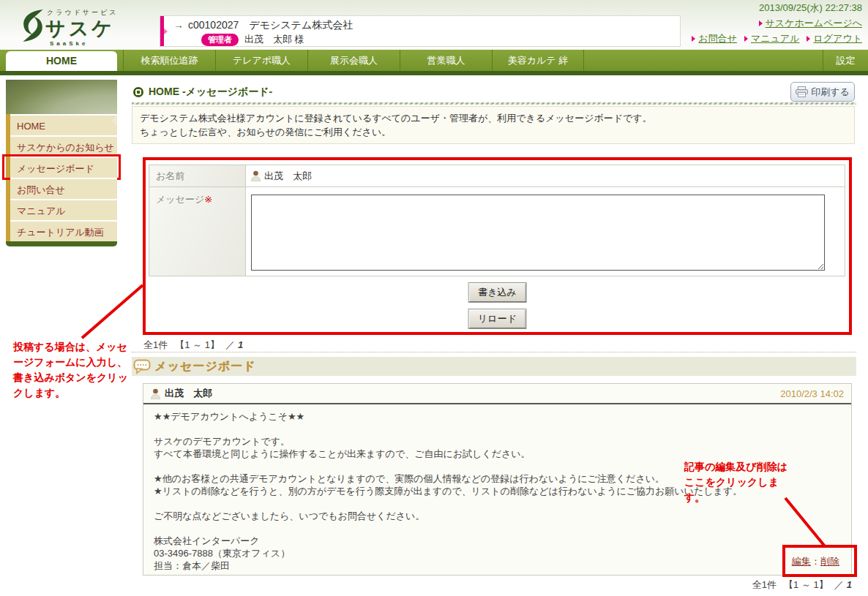  What do you see at coordinates (420, 31) in the screenshot?
I see `account-info-box: →c00102027 デモシステム株式会社 管理者 出茂 太郎 様` at bounding box center [420, 31].